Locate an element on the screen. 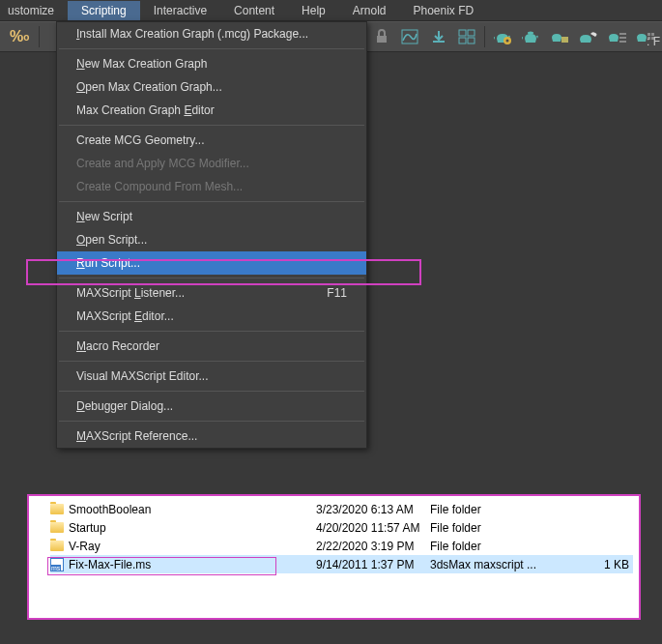  file-name: SmoothBoolean is located at coordinates (192, 510).